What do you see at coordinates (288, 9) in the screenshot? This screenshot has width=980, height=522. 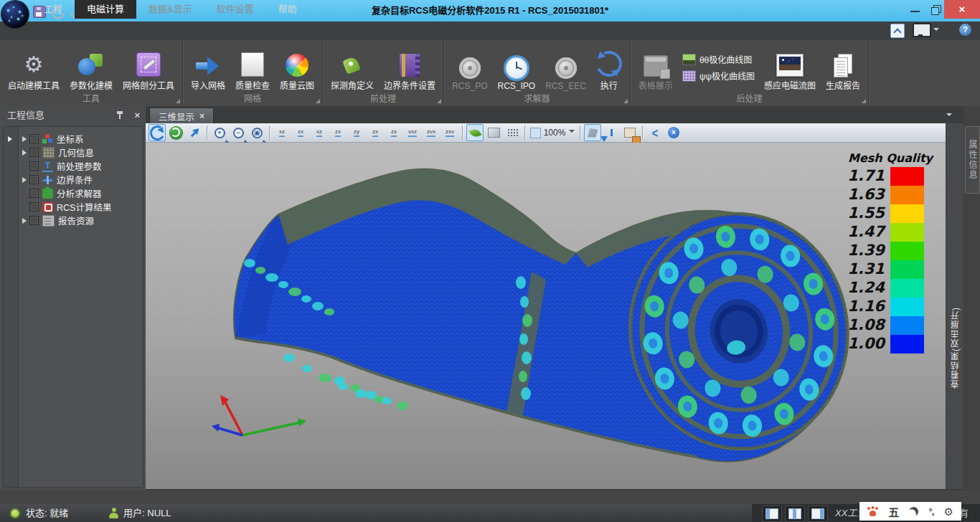 I see `tab-help: 帮助` at bounding box center [288, 9].